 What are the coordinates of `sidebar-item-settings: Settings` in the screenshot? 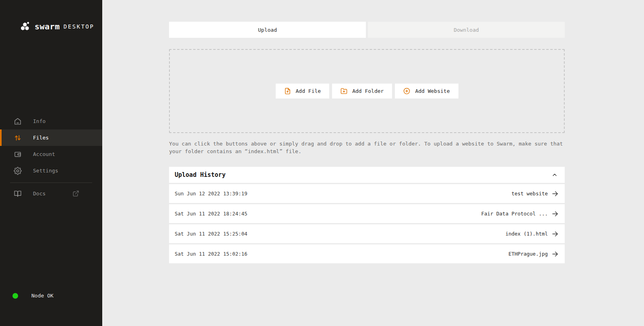 It's located at (51, 170).